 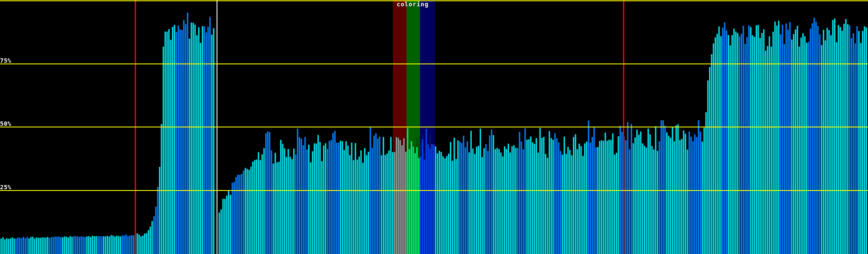 What do you see at coordinates (6, 124) in the screenshot?
I see `tick-label-50: 50%` at bounding box center [6, 124].